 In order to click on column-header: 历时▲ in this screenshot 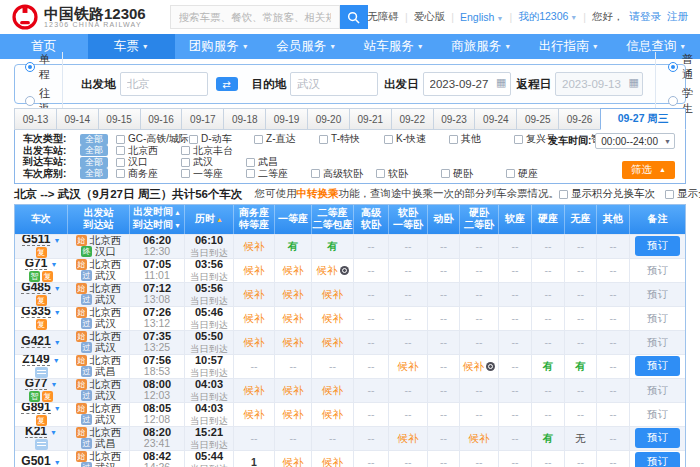, I will do `click(210, 220)`.